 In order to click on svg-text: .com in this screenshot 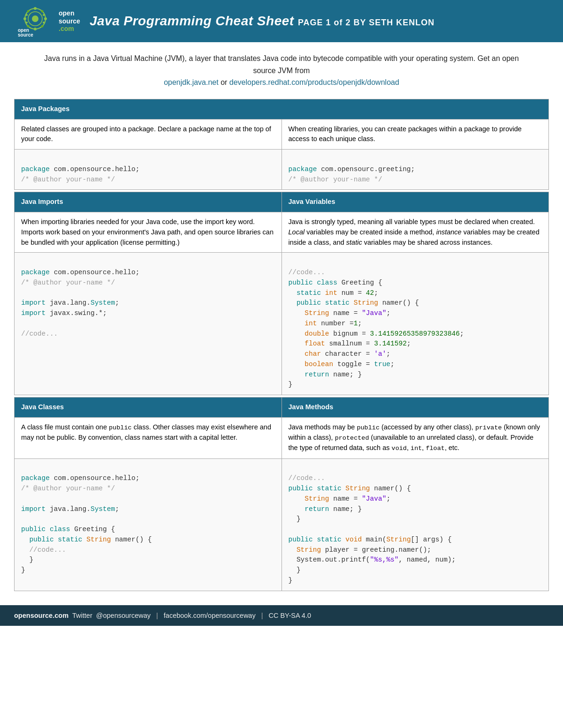, I will do `click(23, 38)`.